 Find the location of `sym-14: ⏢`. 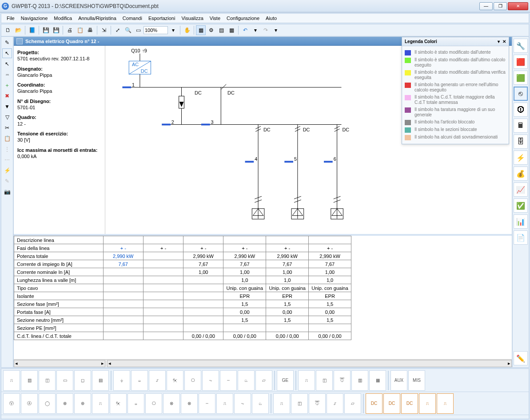

sym-14: ⏢ is located at coordinates (246, 380).